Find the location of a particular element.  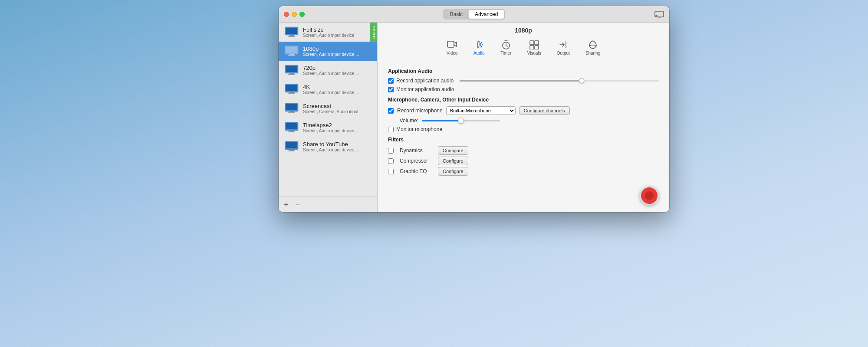

monitor-icon-720p is located at coordinates (292, 70).